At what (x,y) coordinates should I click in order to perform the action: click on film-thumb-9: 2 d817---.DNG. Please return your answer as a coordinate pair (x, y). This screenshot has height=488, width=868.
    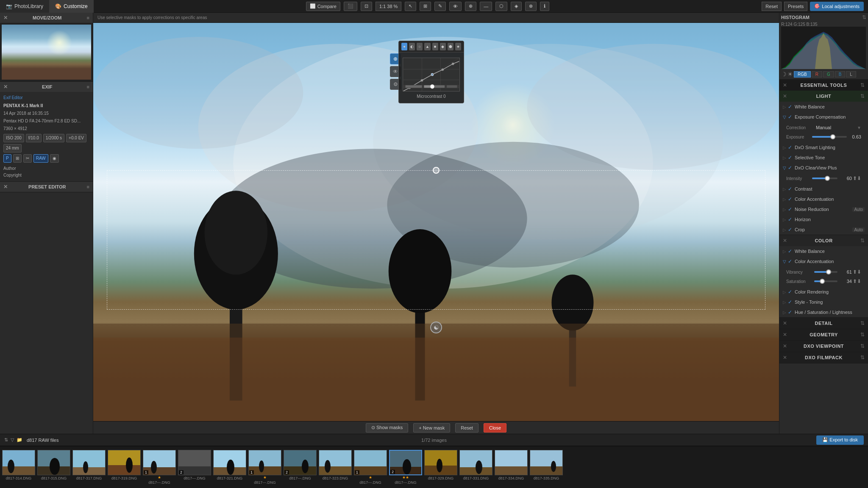
    Looking at the image, I should click on (300, 467).